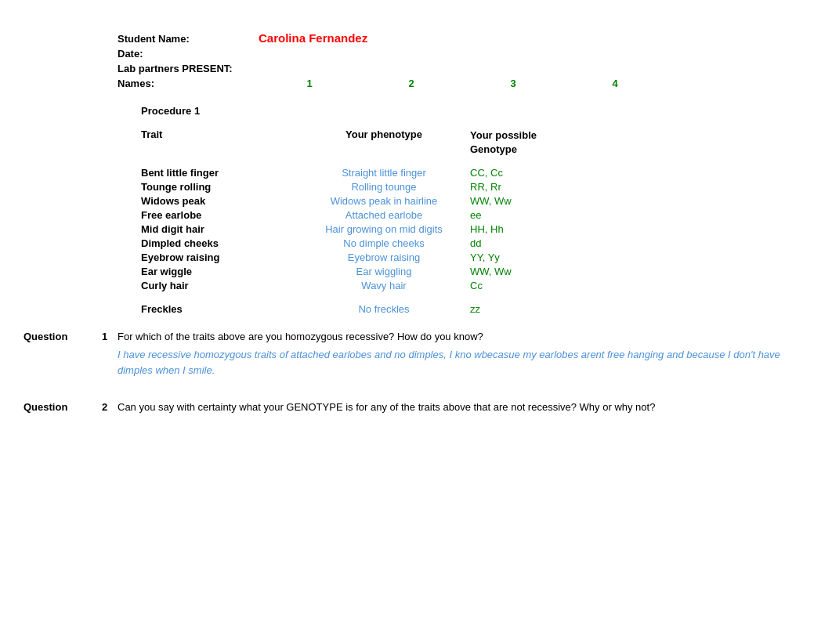 The image size is (832, 644). I want to click on col-trait-header: Trait, so click(219, 143).